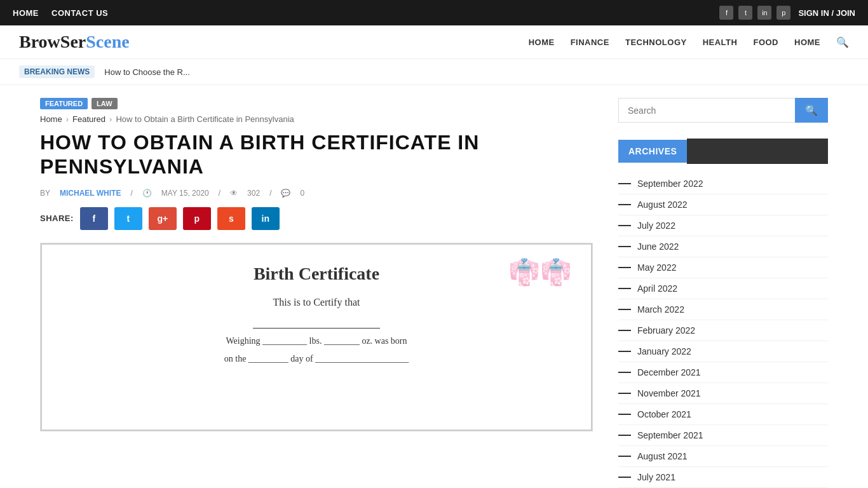  What do you see at coordinates (670, 435) in the screenshot?
I see `archive-month: September 2021` at bounding box center [670, 435].